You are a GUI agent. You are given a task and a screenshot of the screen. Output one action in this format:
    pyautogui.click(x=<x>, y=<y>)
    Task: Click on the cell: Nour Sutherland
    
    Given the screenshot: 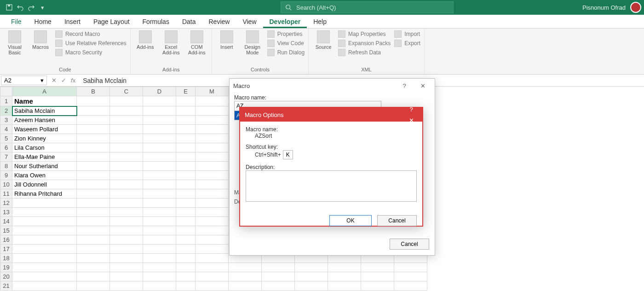 What is the action you would take?
    pyautogui.click(x=45, y=166)
    